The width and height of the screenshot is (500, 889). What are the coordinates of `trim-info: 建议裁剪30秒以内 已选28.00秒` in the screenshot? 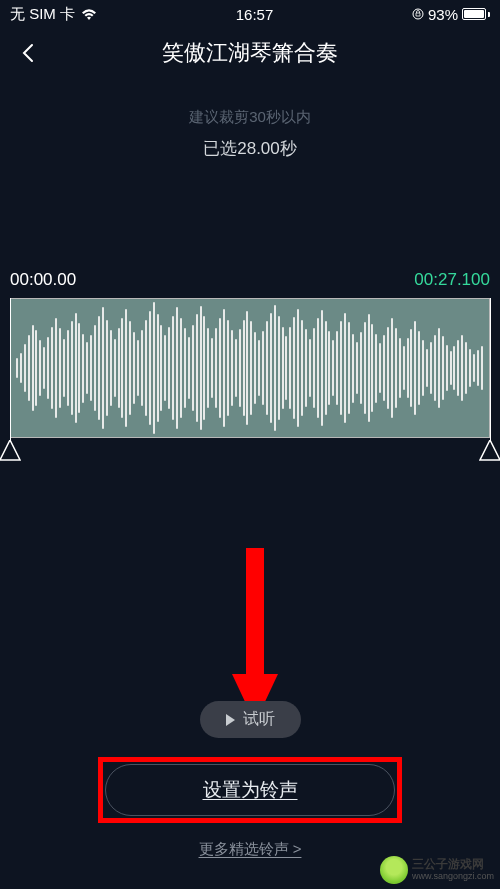 It's located at (250, 134).